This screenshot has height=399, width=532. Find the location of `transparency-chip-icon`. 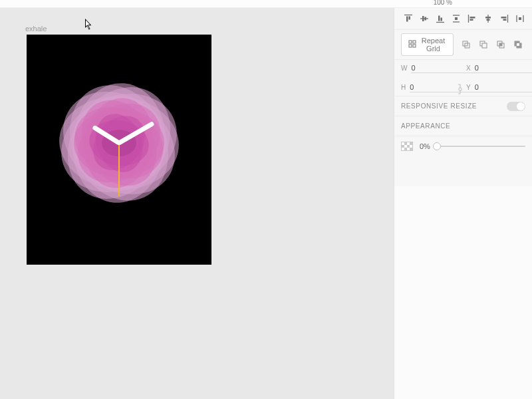

transparency-chip-icon is located at coordinates (407, 146).